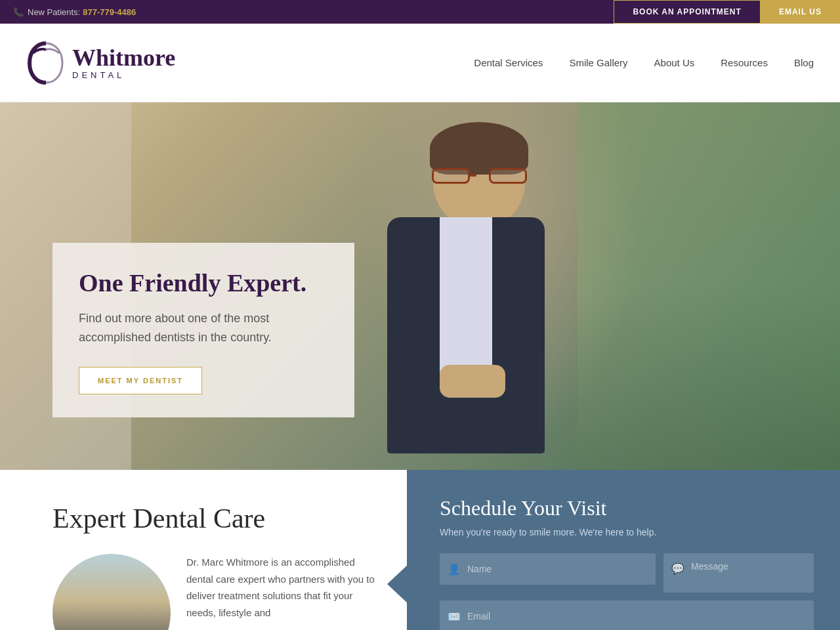 This screenshot has width=840, height=630. I want to click on nav-dental-services: Dental Services, so click(508, 63).